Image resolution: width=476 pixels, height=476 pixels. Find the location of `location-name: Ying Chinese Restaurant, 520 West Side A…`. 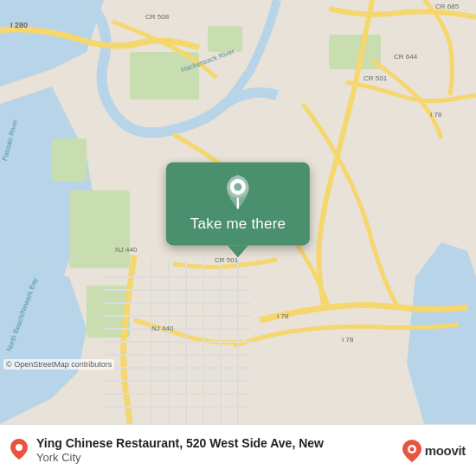

location-name: Ying Chinese Restaurant, 520 West Side A… is located at coordinates (215, 443).